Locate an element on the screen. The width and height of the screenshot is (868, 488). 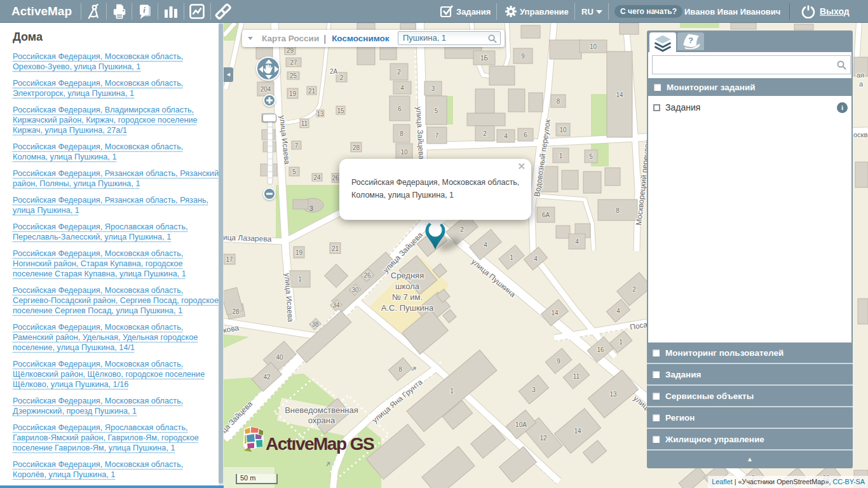
svg-text: 15 is located at coordinates (341, 111).